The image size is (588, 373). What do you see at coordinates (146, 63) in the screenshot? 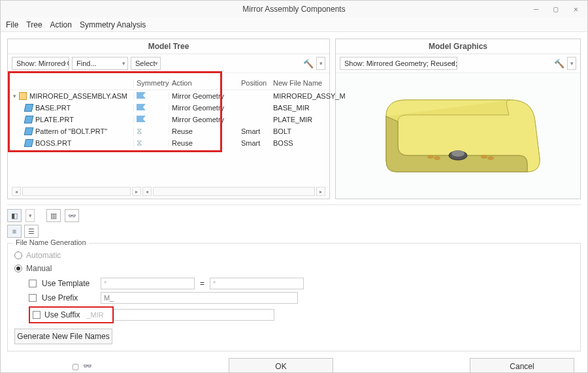
I see `select-combo: Select` at bounding box center [146, 63].